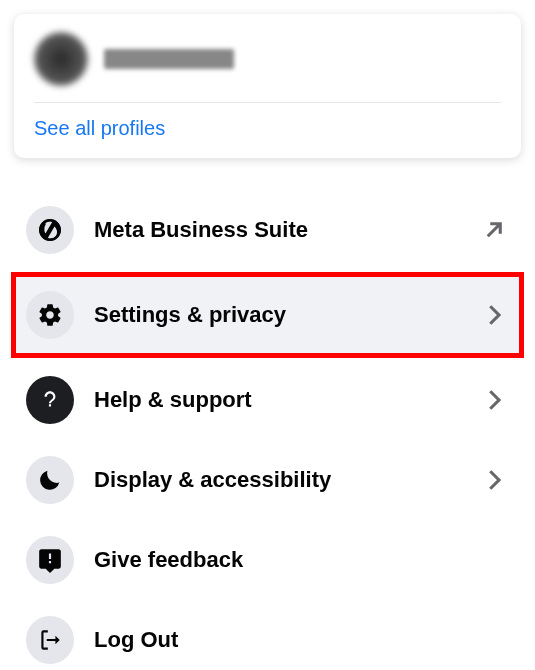 The image size is (535, 670). Describe the element at coordinates (494, 230) in the screenshot. I see `external-link-icon` at that location.